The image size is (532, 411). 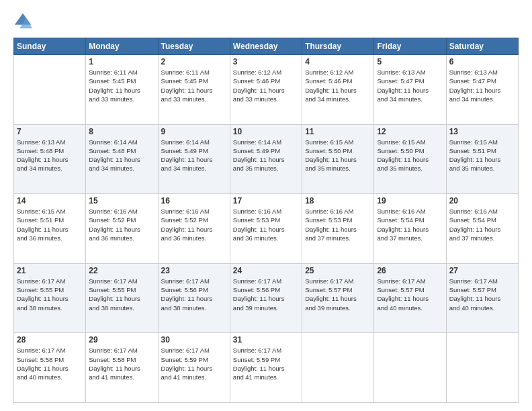 What do you see at coordinates (266, 21) in the screenshot?
I see `header` at bounding box center [266, 21].